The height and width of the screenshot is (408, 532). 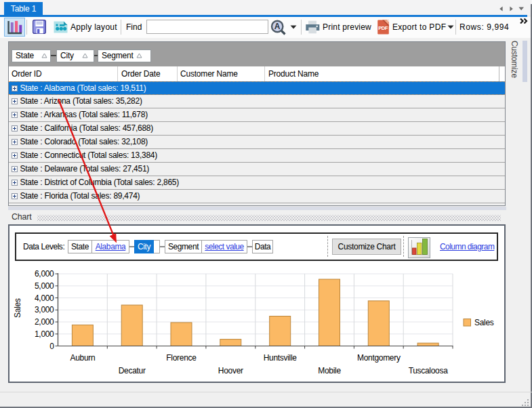 I want to click on svg-text: Tuscaloosa, so click(x=428, y=371).